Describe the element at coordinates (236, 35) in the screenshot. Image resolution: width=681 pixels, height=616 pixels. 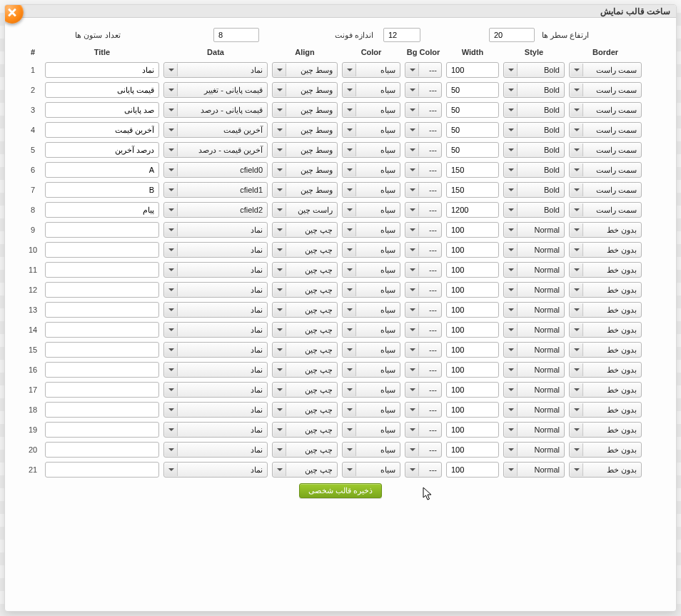
I see `columns-count-input` at that location.